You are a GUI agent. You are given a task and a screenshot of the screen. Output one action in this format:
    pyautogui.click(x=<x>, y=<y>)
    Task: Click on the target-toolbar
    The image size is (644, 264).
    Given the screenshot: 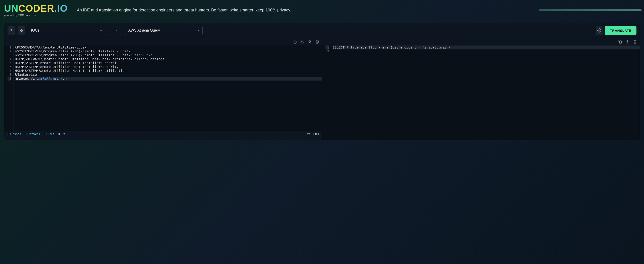 What is the action you would take?
    pyautogui.click(x=481, y=42)
    